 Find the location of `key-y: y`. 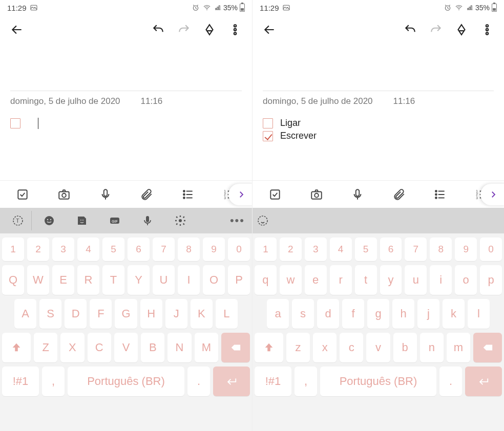

key-y: y is located at coordinates (391, 280).